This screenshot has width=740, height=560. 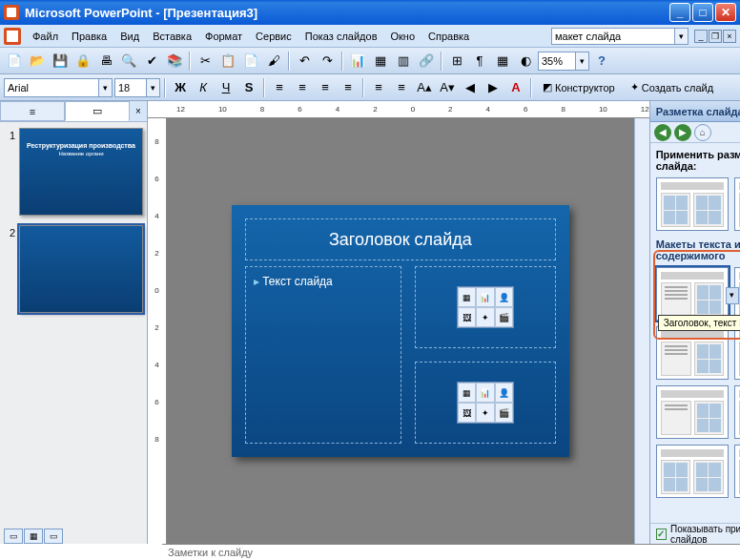 What do you see at coordinates (399, 110) in the screenshot?
I see `horizontal-ruler: 12108642024681012` at bounding box center [399, 110].